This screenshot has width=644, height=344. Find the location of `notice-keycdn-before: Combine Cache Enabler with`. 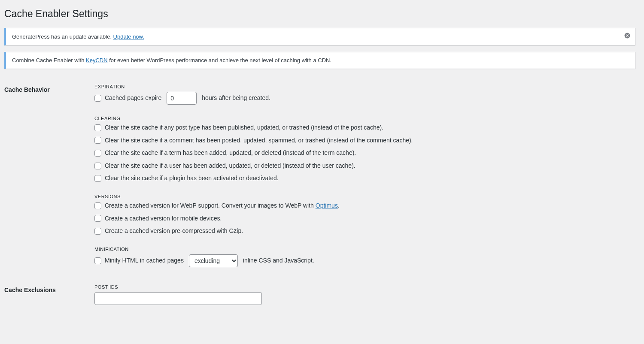

notice-keycdn-before: Combine Cache Enabler with is located at coordinates (49, 60).